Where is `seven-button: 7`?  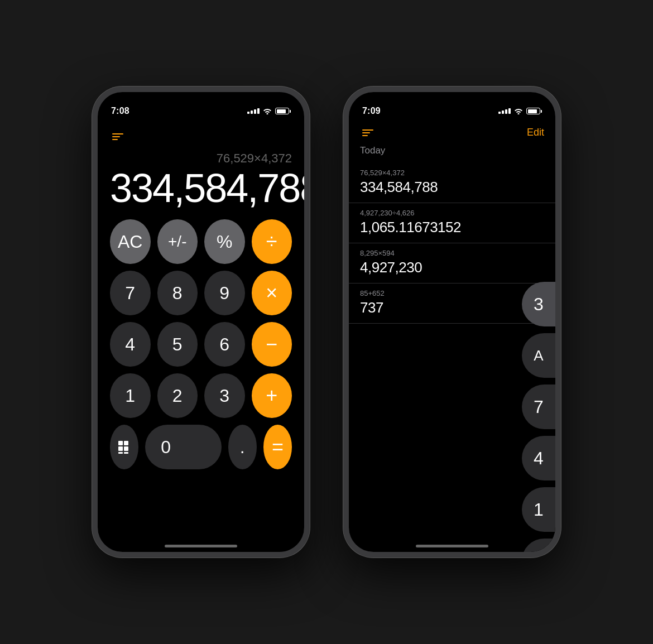
seven-button: 7 is located at coordinates (131, 293).